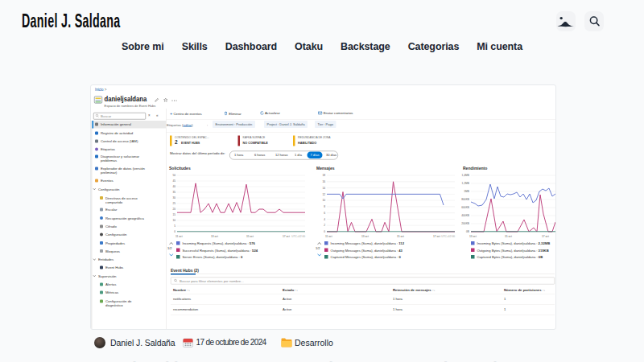 The image size is (644, 362). I want to click on svg-text: 4, so click(324, 220).